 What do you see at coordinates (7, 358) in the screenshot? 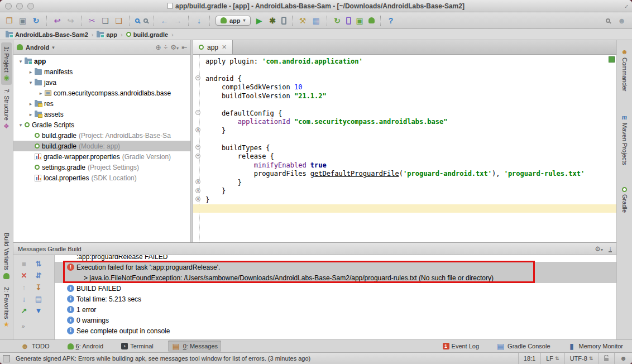
I see `toggle-tool-windows-icon` at bounding box center [7, 358].